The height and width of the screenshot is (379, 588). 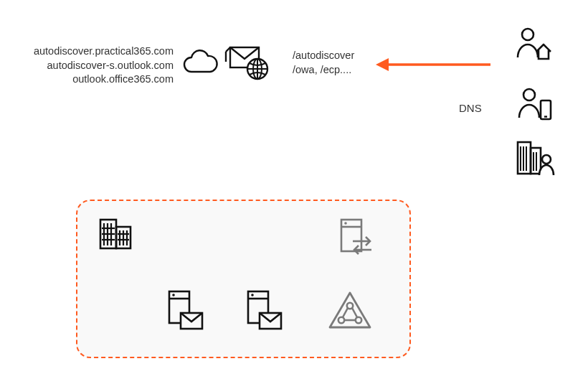 What do you see at coordinates (359, 238) in the screenshot?
I see `server-proxy-icon` at bounding box center [359, 238].